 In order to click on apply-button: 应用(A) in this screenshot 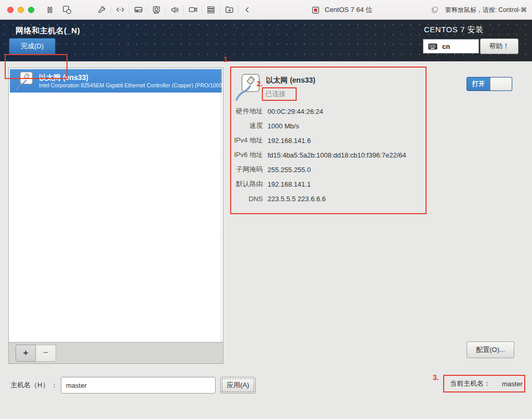, I will do `click(238, 385)`.